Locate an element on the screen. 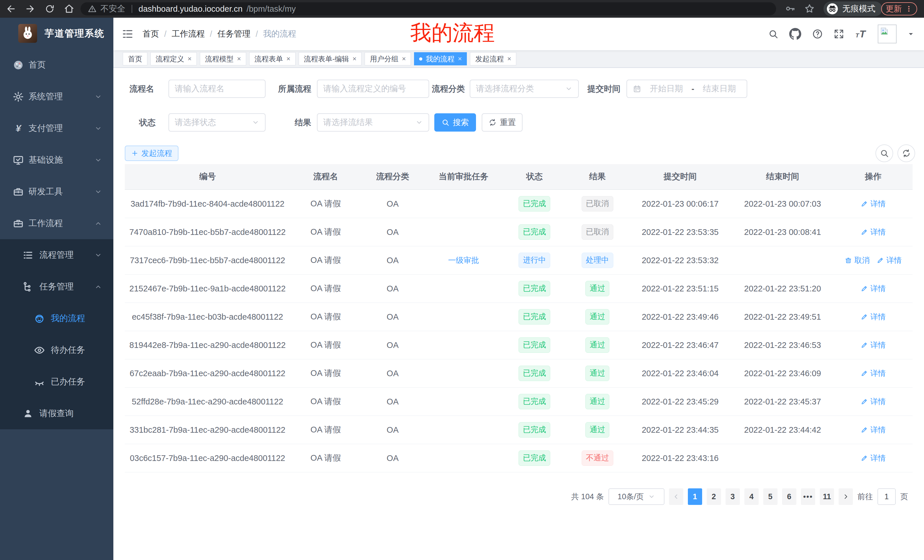  page-button-3: 3 is located at coordinates (733, 497).